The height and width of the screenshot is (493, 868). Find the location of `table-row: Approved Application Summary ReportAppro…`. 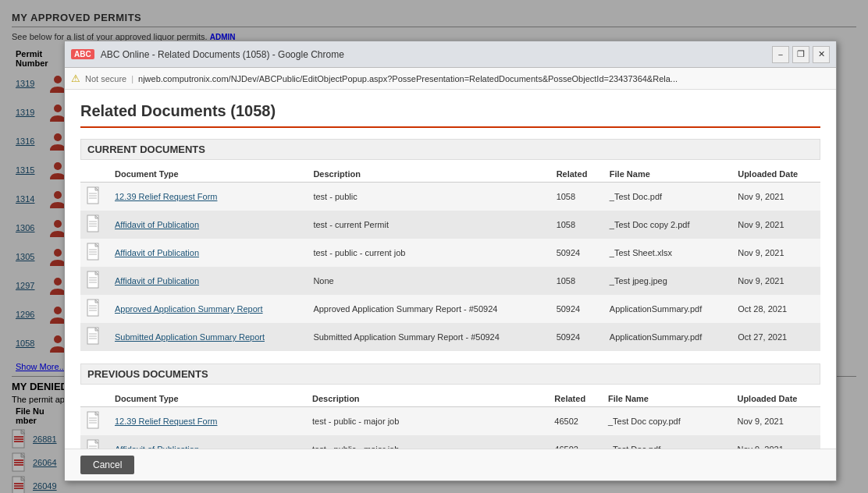

table-row: Approved Application Summary ReportAppro… is located at coordinates (450, 309).